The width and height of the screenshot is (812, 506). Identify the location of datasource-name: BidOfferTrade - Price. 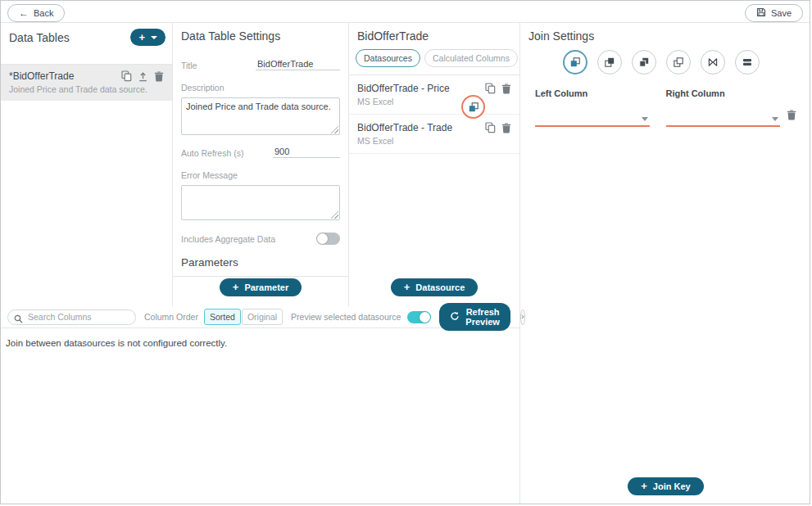
(421, 88).